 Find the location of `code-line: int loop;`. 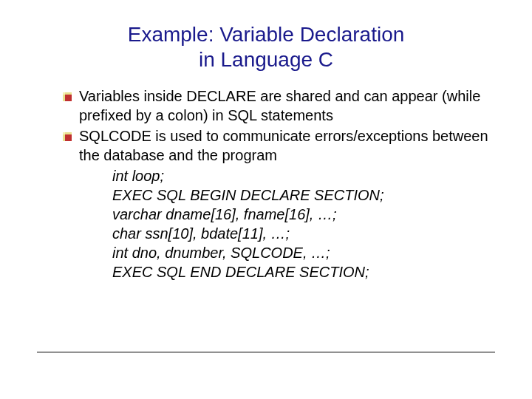

code-line: int loop; is located at coordinates (304, 176).